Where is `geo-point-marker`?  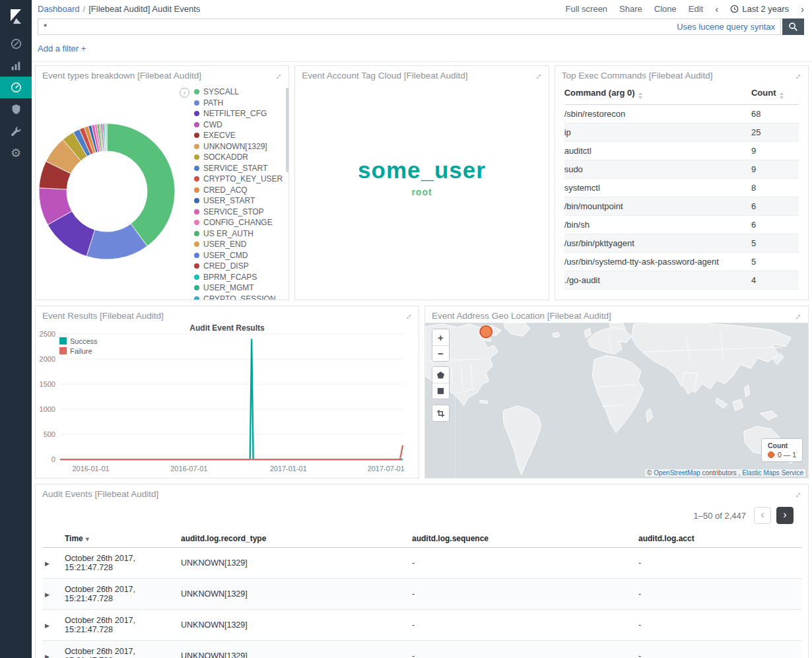
geo-point-marker is located at coordinates (486, 332).